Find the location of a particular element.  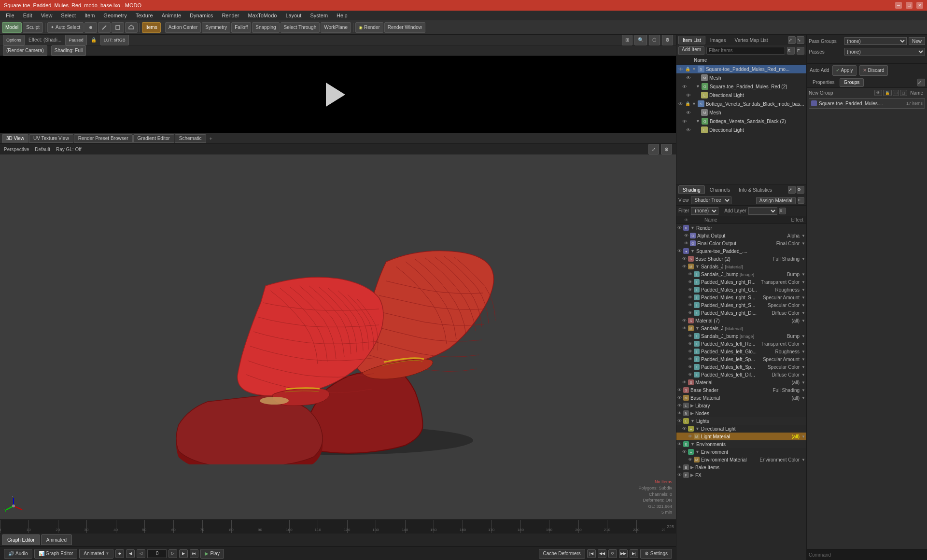

shader-fx: 👁 F ▶ FX is located at coordinates (742, 475).